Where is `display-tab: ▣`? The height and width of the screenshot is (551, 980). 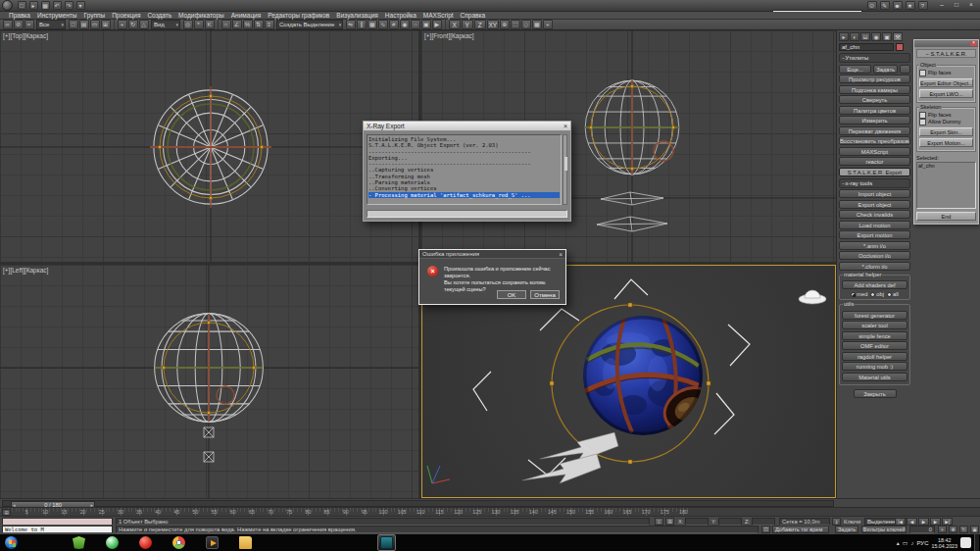
display-tab: ▣ is located at coordinates (887, 37).